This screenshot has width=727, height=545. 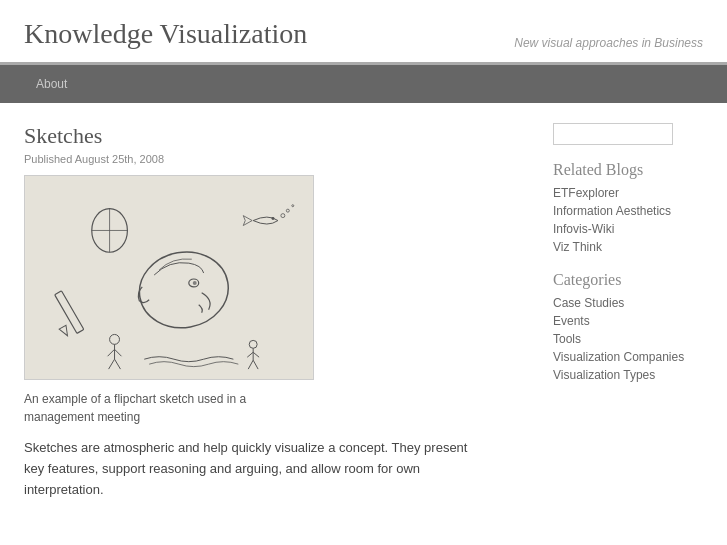 I want to click on list-item: Visualization Types, so click(x=628, y=375).